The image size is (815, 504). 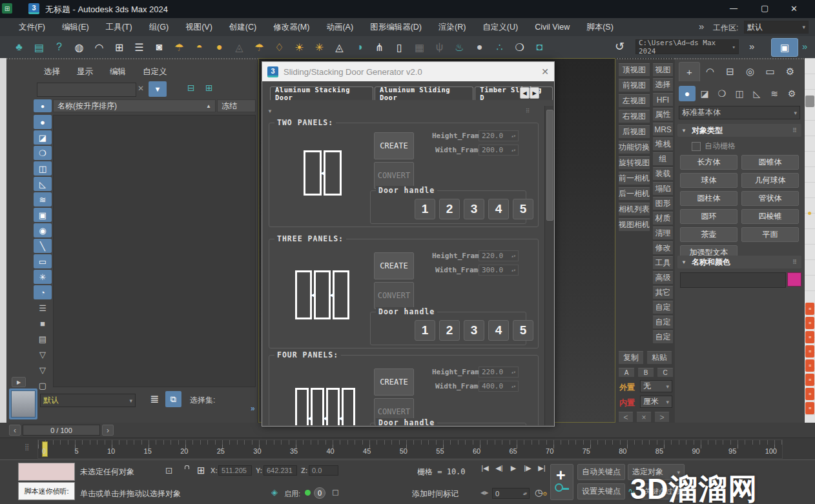 What do you see at coordinates (243, 27) in the screenshot?
I see `menu-item: 创建(C)` at bounding box center [243, 27].